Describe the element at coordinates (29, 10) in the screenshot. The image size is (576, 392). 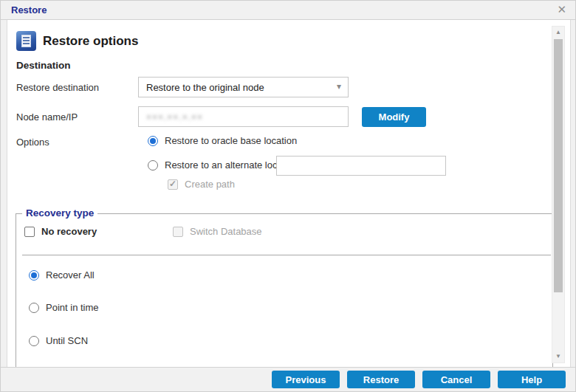
I see `dialog-title: Restore` at that location.